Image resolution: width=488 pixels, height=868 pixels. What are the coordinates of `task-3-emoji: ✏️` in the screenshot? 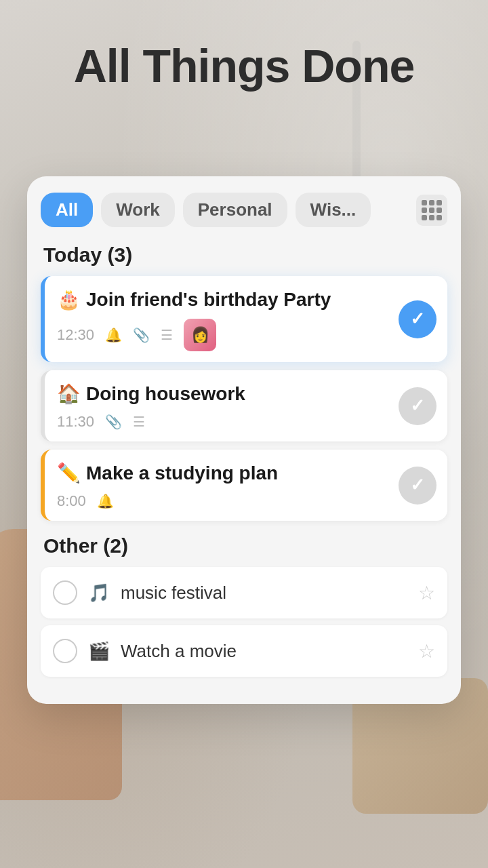 It's located at (69, 473).